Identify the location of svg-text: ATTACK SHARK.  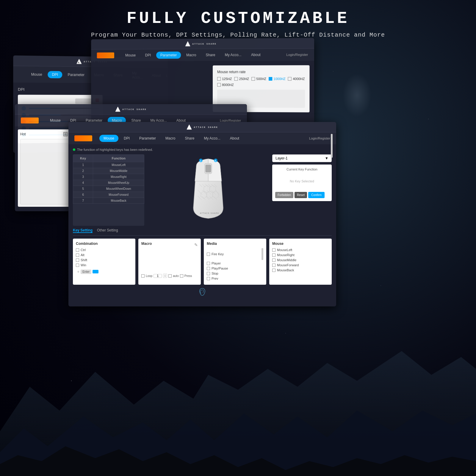
(209, 213).